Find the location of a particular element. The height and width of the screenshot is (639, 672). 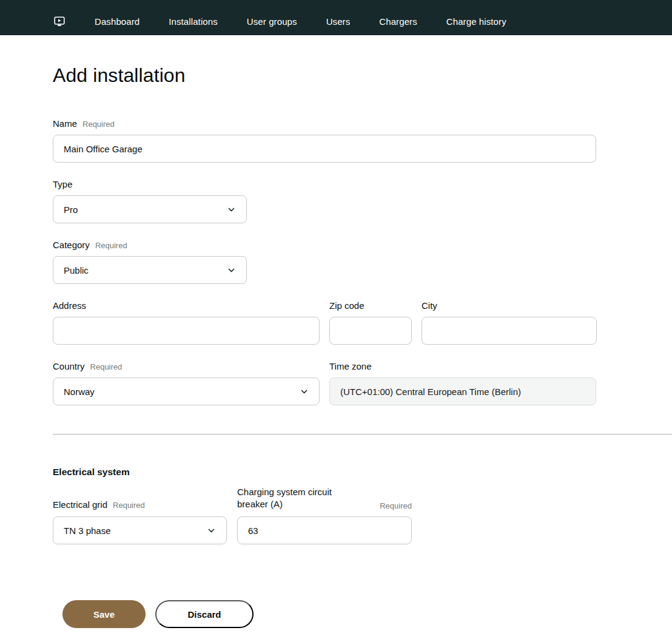

category-label: Category is located at coordinates (72, 245).